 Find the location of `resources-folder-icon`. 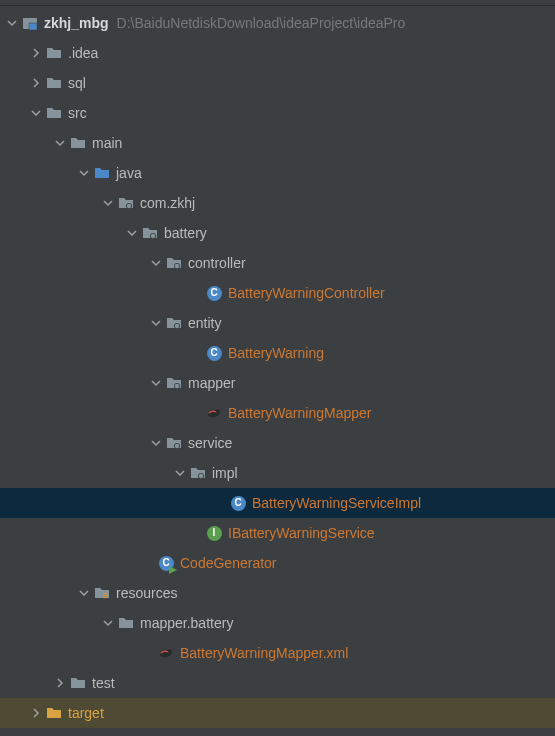

resources-folder-icon is located at coordinates (102, 593).